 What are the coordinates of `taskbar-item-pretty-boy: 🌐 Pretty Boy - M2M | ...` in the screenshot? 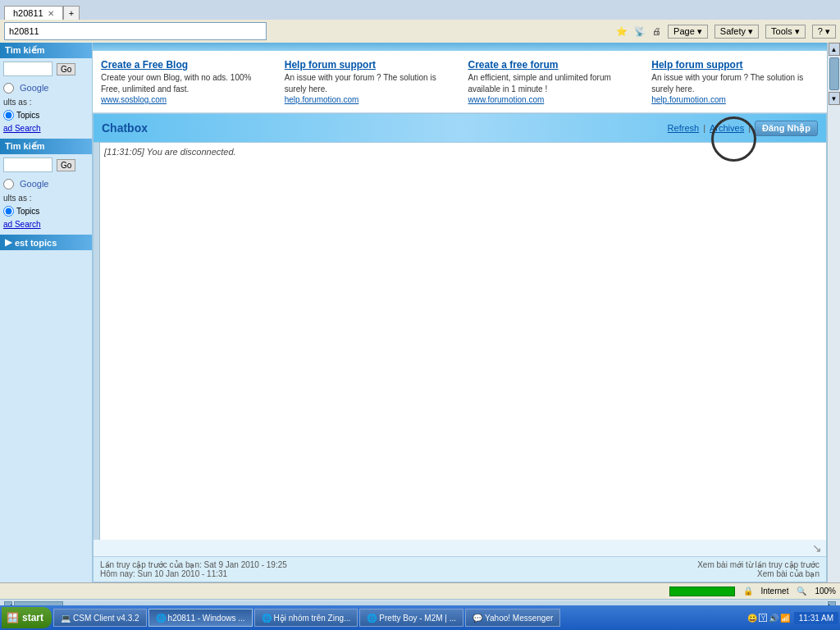 It's located at (412, 618).